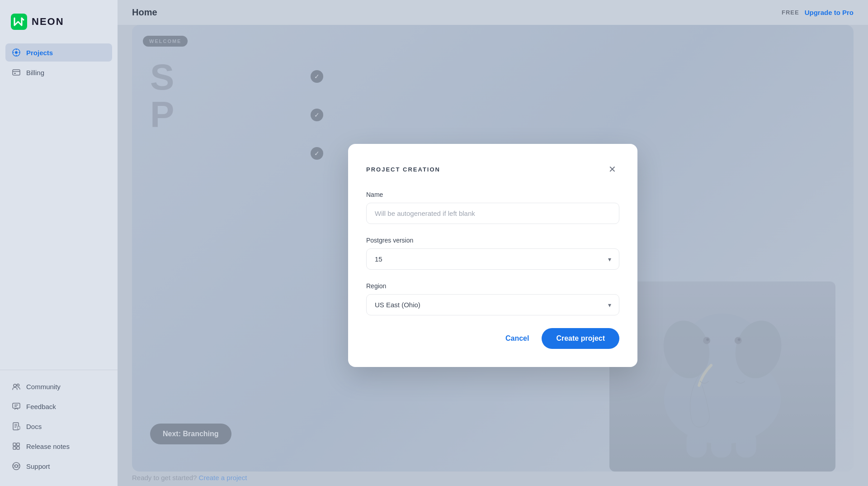  I want to click on topbar-right: FREE Upgrade to Pro, so click(817, 13).